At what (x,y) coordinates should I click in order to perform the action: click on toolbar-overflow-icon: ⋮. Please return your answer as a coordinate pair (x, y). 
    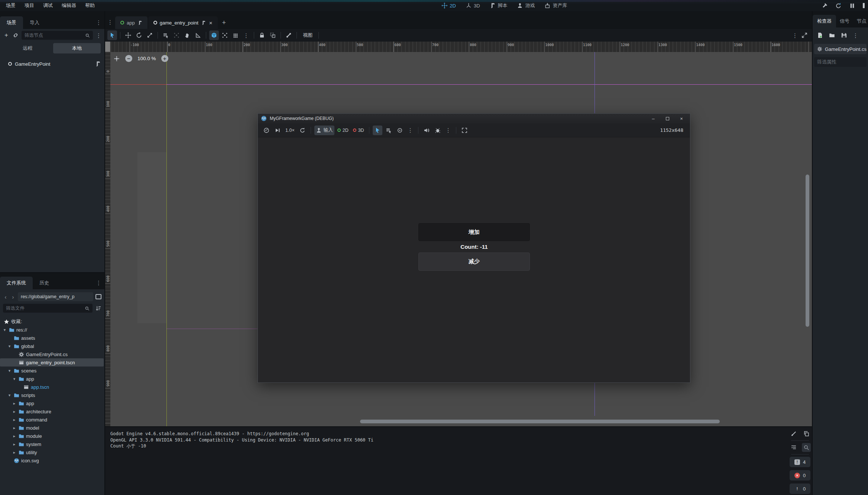
    Looking at the image, I should click on (795, 36).